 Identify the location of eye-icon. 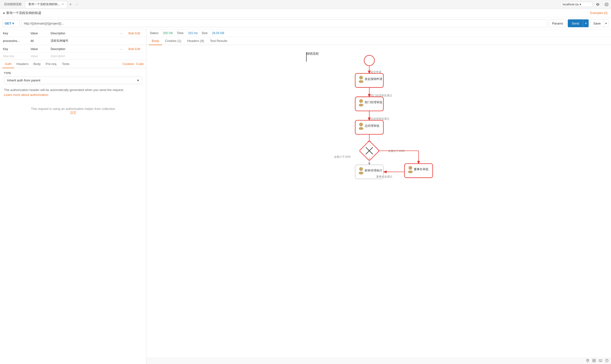
(598, 4).